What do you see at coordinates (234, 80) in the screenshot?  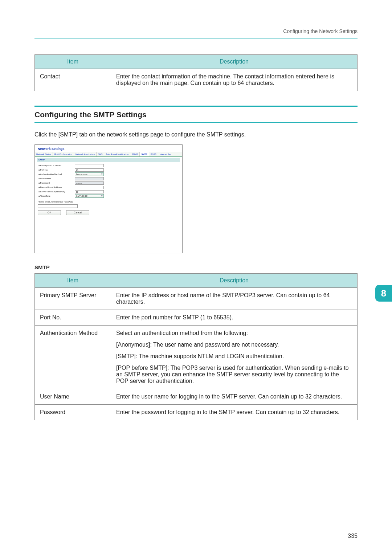 I see `cell-description: Enter the contact information of the mac…` at bounding box center [234, 80].